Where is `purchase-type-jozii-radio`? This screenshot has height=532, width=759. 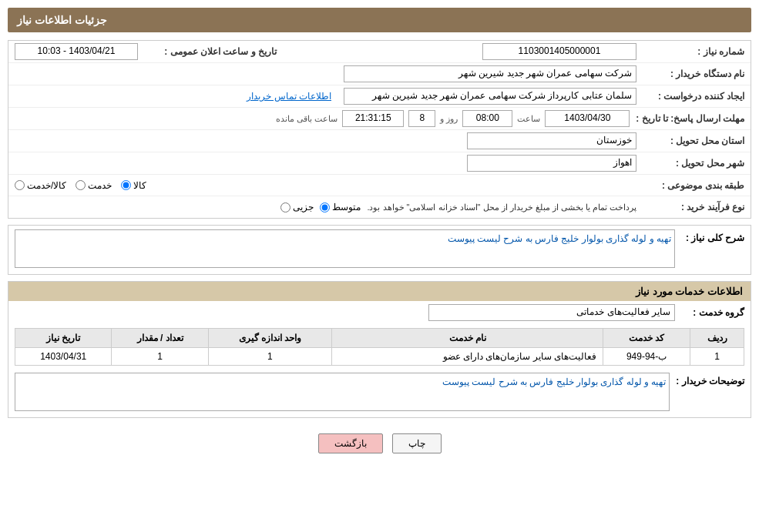 purchase-type-jozii-radio is located at coordinates (285, 208).